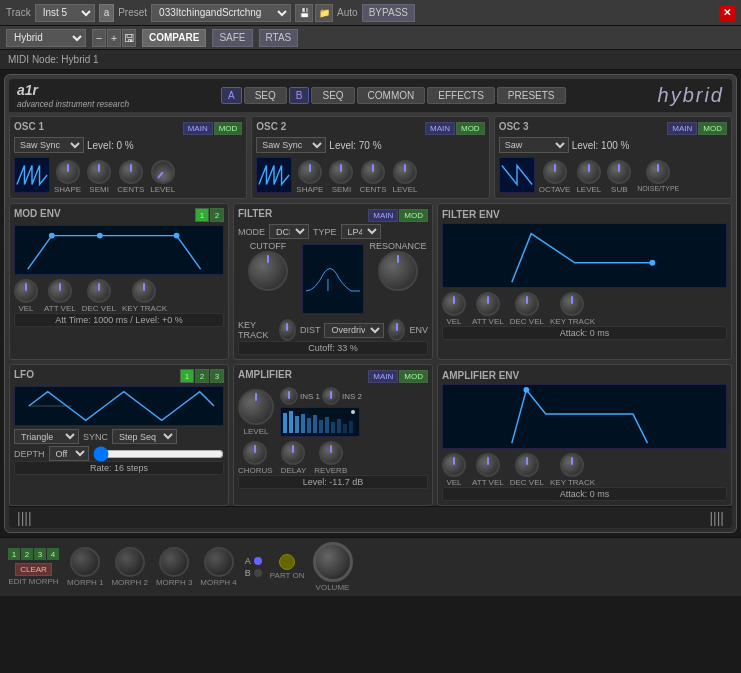  I want to click on tab-common: COMMON, so click(392, 96).